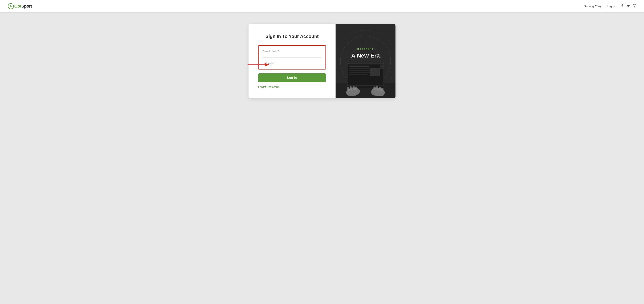 Image resolution: width=644 pixels, height=304 pixels. I want to click on email-input, so click(292, 52).